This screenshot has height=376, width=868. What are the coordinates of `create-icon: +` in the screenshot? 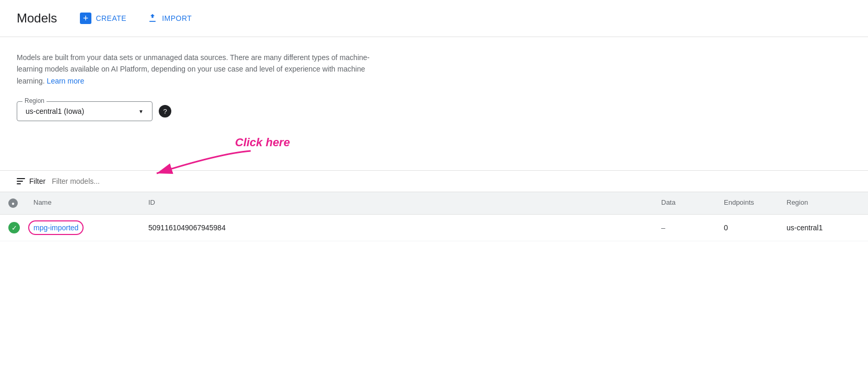 It's located at (86, 18).